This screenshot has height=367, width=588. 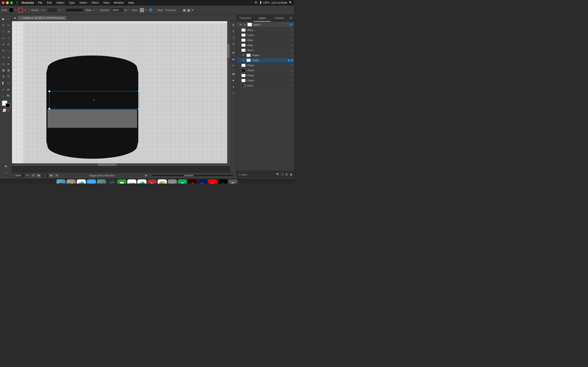 What do you see at coordinates (3, 89) in the screenshot?
I see `blend-tool: ∞` at bounding box center [3, 89].